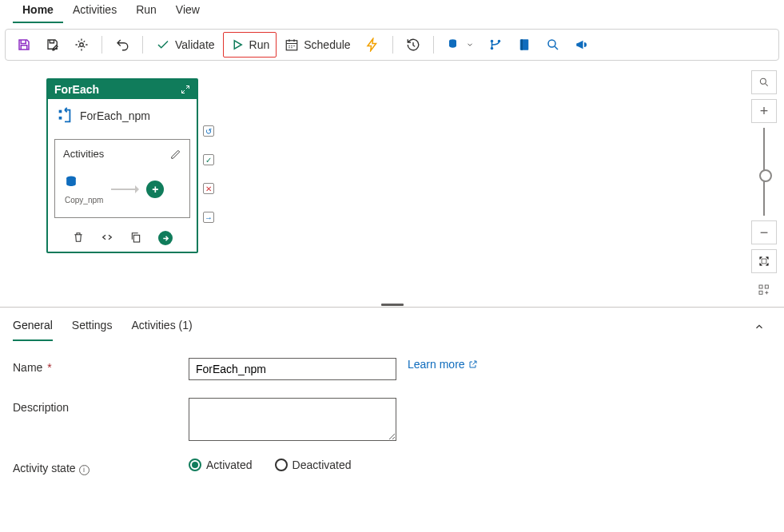  Describe the element at coordinates (764, 232) in the screenshot. I see `zoom-out-button: −` at that location.